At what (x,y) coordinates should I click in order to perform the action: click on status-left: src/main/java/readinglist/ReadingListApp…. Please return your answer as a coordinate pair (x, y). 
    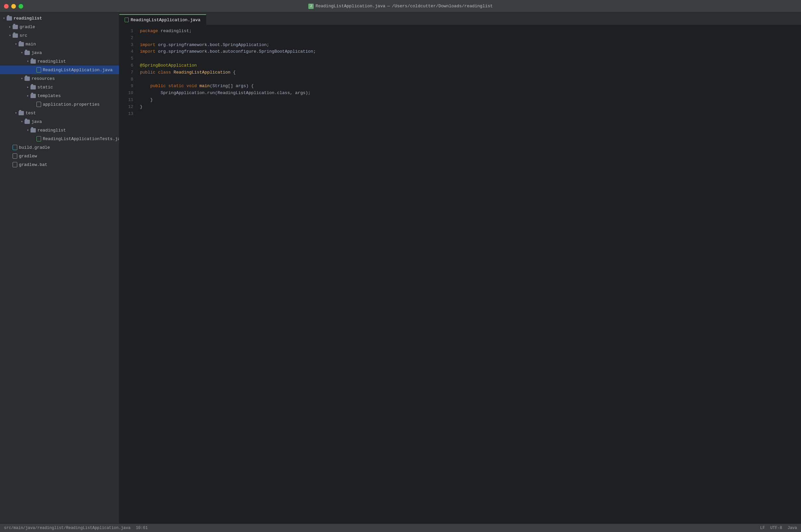
    Looking at the image, I should click on (76, 528).